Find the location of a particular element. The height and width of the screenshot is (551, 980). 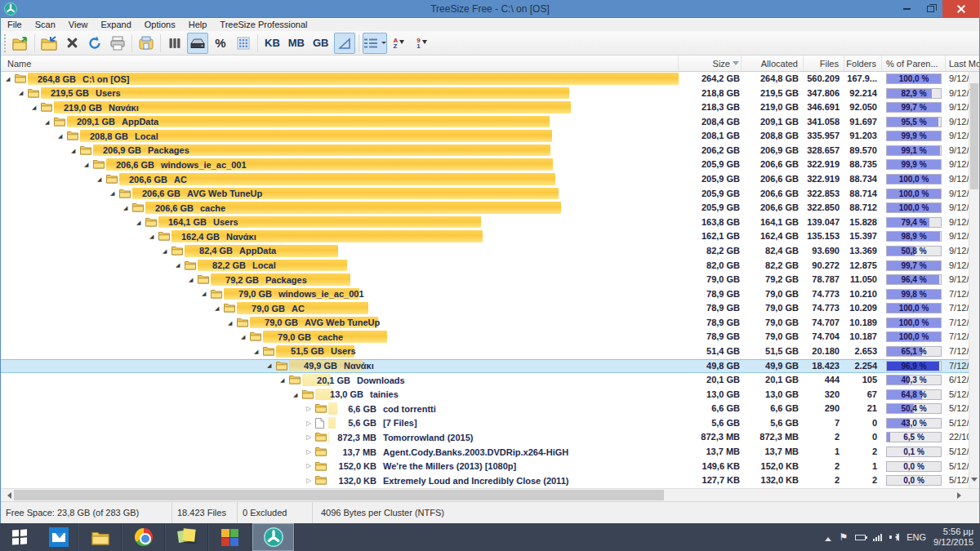

tree-row: ◢ 79,0 GB AVG Web TuneUp 78,9 GB 79,0 GB… is located at coordinates (490, 323).